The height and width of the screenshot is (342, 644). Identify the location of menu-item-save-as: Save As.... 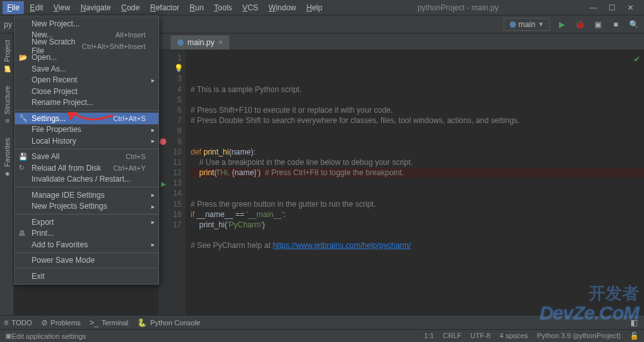
(86, 69).